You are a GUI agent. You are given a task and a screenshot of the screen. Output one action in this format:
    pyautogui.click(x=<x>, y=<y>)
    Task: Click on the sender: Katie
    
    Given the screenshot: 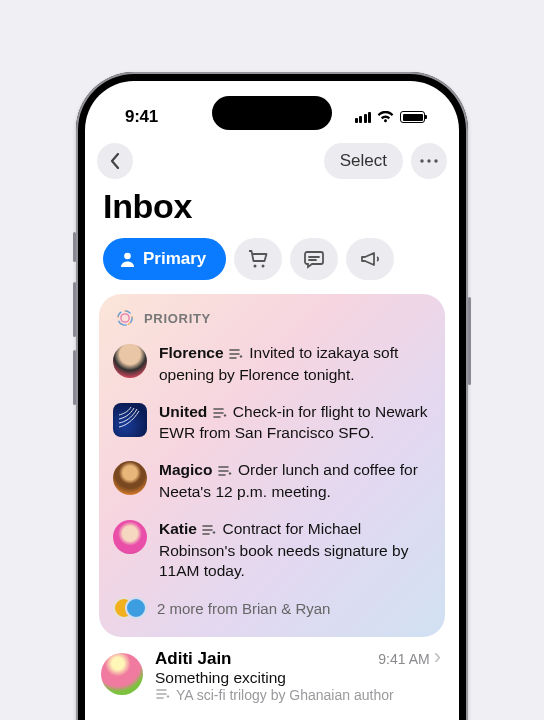 What is the action you would take?
    pyautogui.click(x=178, y=528)
    